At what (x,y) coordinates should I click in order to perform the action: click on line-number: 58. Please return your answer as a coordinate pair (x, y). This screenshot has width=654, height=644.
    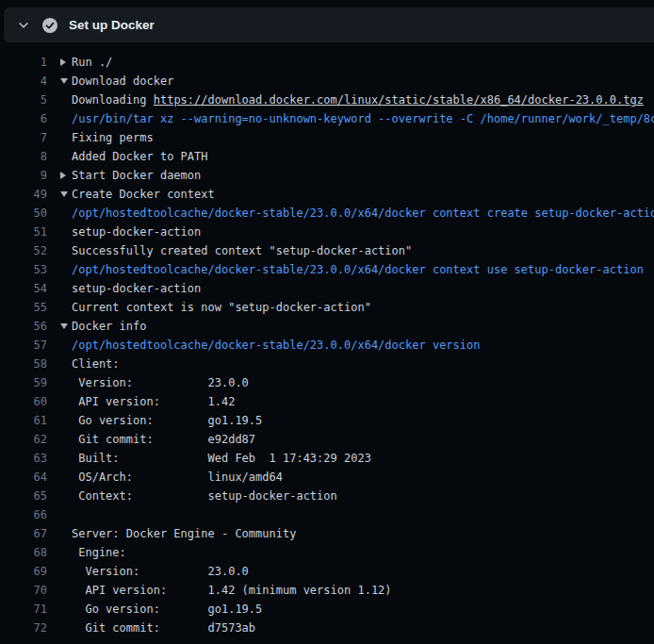
    Looking at the image, I should click on (24, 364).